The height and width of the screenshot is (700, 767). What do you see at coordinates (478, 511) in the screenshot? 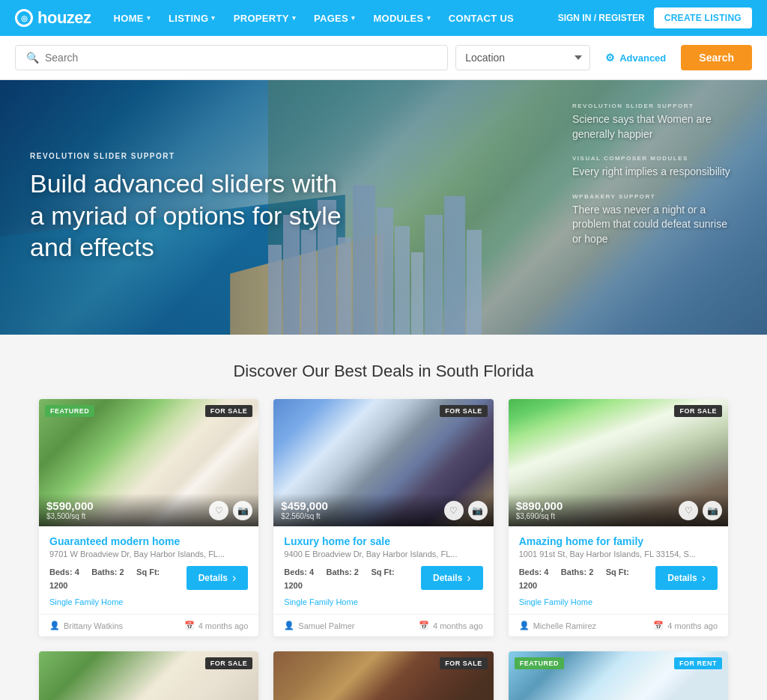
I see `camera-button-2: 📷` at bounding box center [478, 511].